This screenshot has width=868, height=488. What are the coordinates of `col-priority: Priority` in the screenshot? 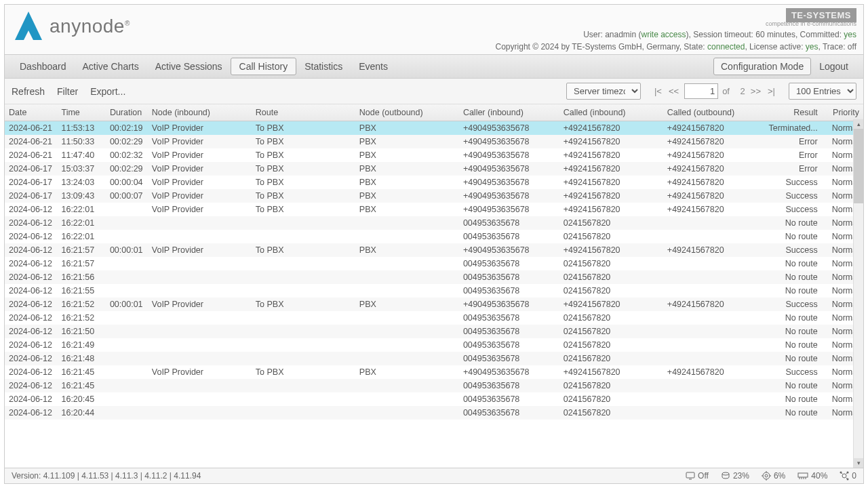 It's located at (842, 113).